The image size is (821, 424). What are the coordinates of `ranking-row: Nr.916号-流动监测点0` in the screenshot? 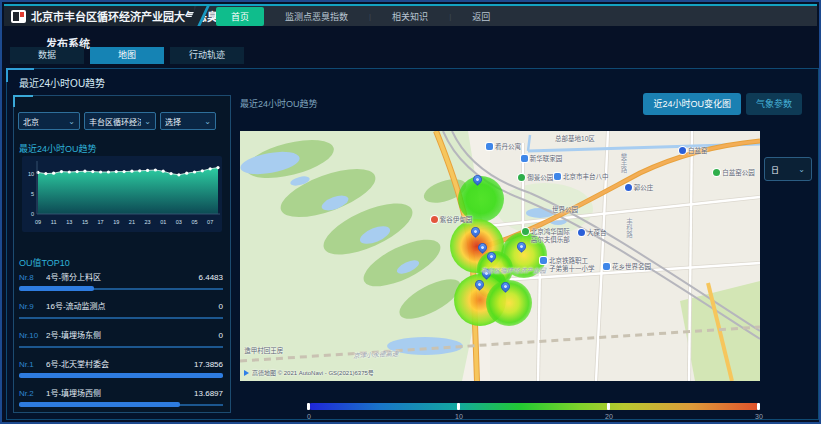 It's located at (121, 310).